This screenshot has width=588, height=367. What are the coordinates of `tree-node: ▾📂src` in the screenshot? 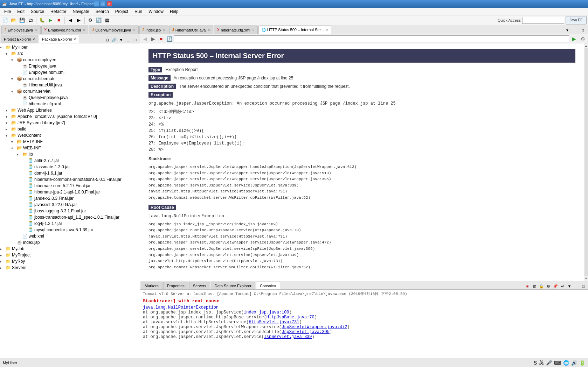 It's located at (70, 54).